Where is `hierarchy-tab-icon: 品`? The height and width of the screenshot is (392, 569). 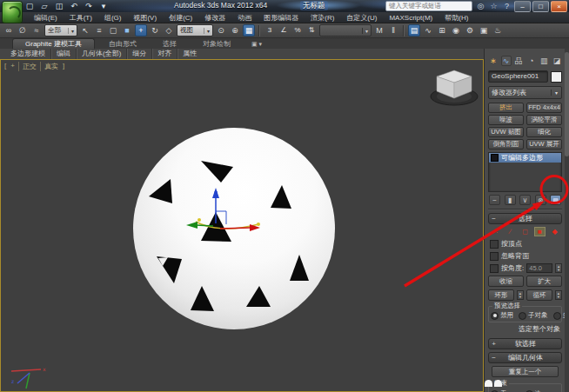
hierarchy-tab-icon: 品 is located at coordinates (519, 61).